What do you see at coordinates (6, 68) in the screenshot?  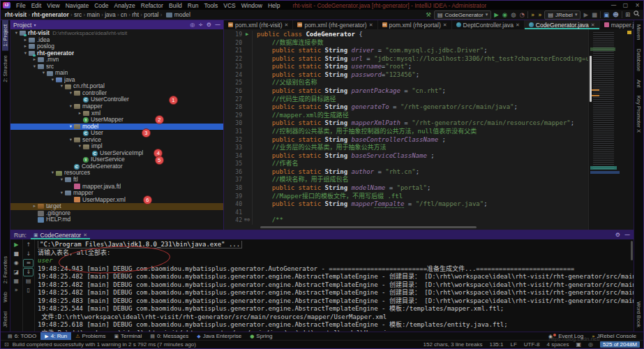 I see `stripe-item-2-structure: 2: Structure` at bounding box center [6, 68].